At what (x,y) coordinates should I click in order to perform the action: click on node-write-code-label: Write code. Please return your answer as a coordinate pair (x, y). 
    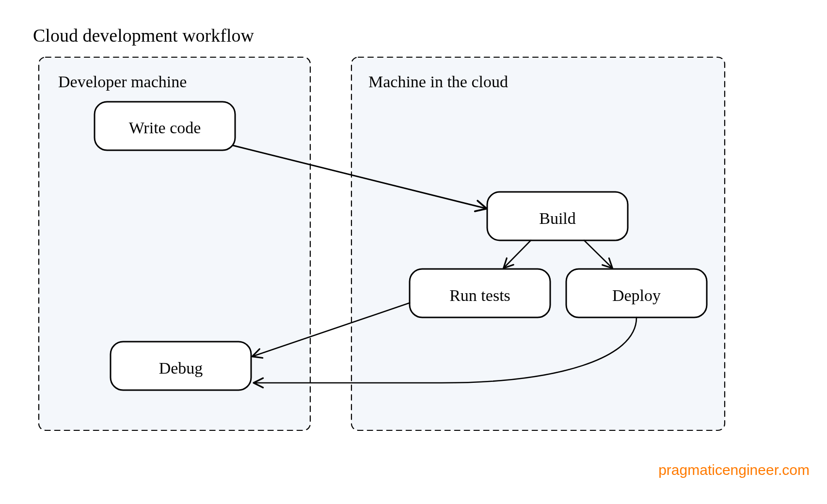
    Looking at the image, I should click on (165, 128).